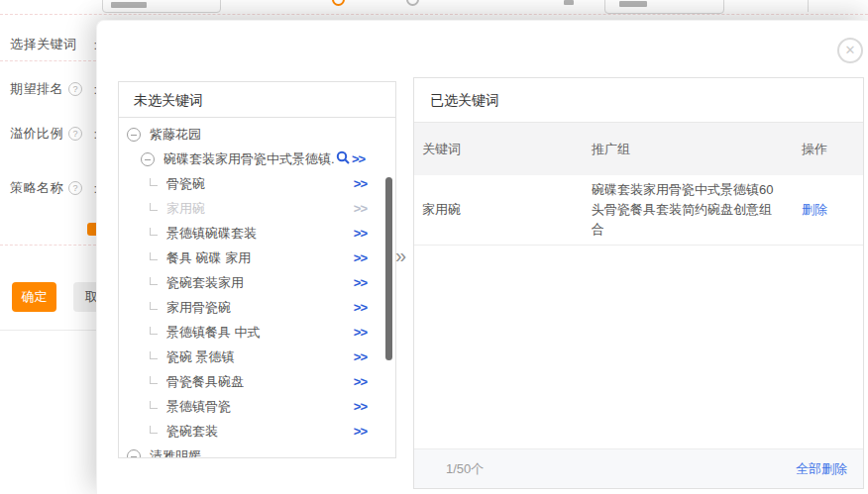 Image resolution: width=868 pixels, height=494 pixels. I want to click on gray-status-icon, so click(412, 3).